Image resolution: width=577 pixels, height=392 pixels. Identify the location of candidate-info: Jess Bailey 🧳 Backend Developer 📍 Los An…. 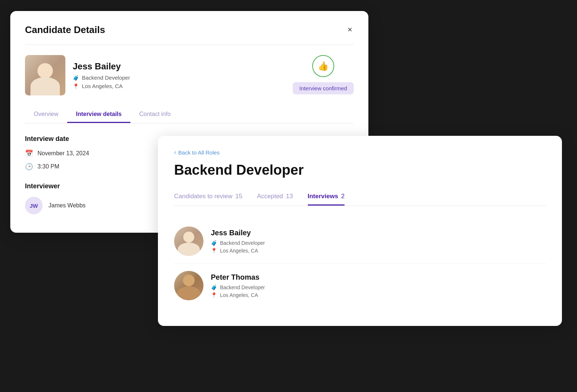
(101, 75).